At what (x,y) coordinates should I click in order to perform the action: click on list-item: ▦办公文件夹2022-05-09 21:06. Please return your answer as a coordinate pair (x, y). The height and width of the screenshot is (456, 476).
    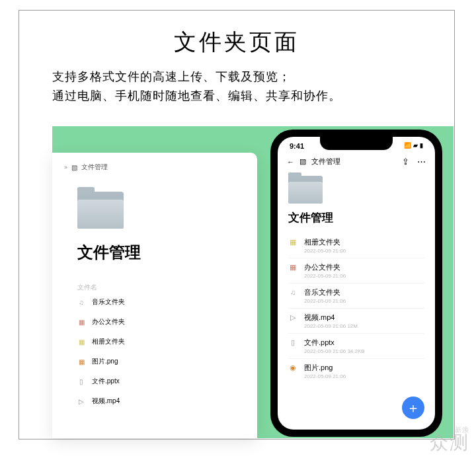
    Looking at the image, I should click on (356, 271).